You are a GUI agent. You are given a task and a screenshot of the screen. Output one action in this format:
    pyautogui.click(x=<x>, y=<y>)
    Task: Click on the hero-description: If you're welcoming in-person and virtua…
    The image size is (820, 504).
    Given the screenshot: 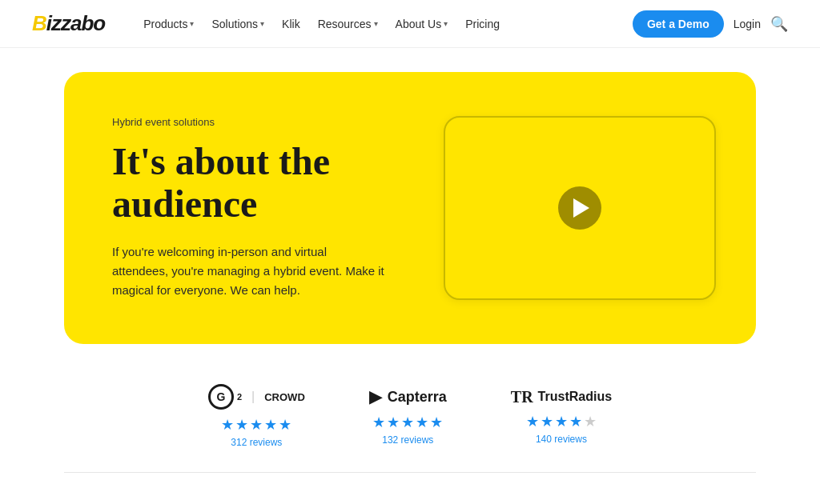 What is the action you would take?
    pyautogui.click(x=248, y=271)
    